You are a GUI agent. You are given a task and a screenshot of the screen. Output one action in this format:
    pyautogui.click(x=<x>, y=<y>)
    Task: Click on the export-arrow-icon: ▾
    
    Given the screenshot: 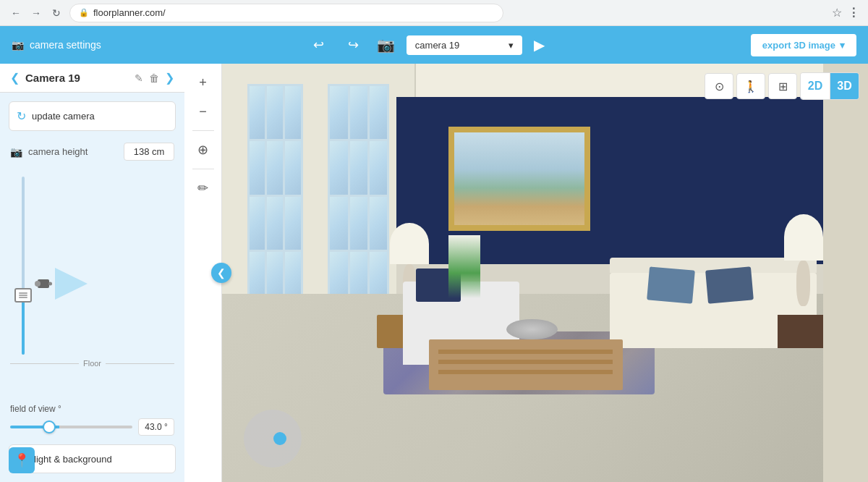 What is the action you would take?
    pyautogui.click(x=842, y=45)
    